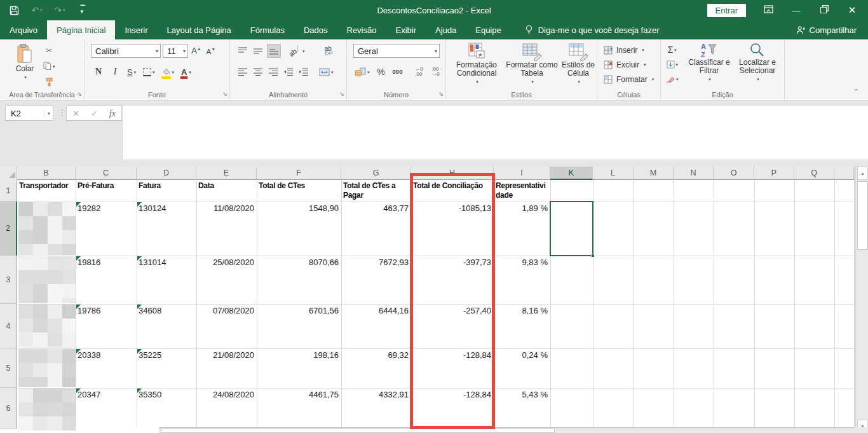 Image resolution: width=868 pixels, height=433 pixels. What do you see at coordinates (105, 355) in the screenshot?
I see `cell-C5: 20338` at bounding box center [105, 355].